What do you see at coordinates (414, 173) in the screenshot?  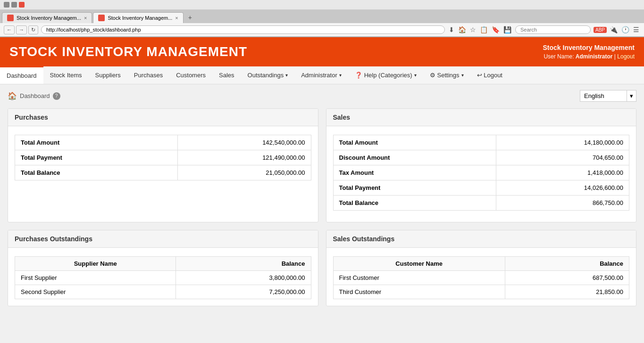 I see `sales-label-3: Tax Amount` at bounding box center [414, 173].